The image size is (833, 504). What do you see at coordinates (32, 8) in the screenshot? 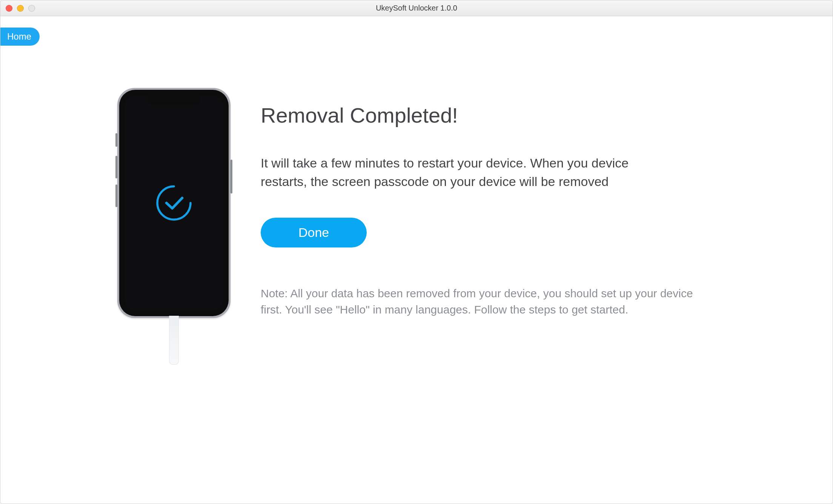
I see `maximize-window-button` at bounding box center [32, 8].